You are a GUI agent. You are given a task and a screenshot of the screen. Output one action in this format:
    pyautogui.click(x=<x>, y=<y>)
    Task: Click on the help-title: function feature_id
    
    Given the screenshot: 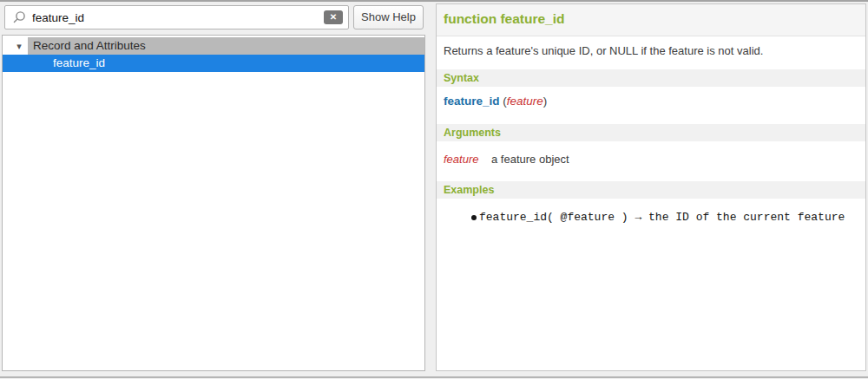 What is the action you would take?
    pyautogui.click(x=504, y=19)
    